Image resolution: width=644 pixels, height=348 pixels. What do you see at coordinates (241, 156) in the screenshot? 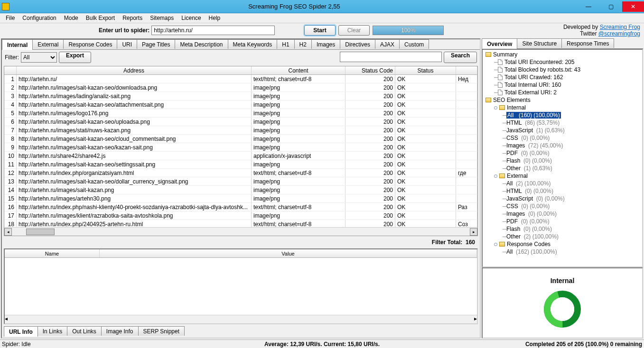
I see `table-row: 10http://artehn.ru/share42/share42.jsapp…` at bounding box center [241, 156].